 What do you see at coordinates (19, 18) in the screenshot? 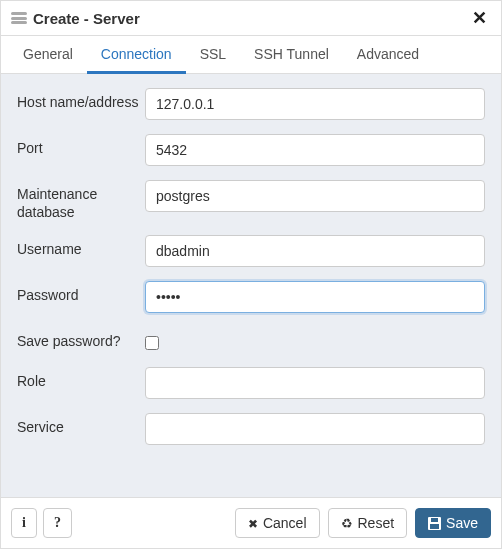
I see `server-icon` at bounding box center [19, 18].